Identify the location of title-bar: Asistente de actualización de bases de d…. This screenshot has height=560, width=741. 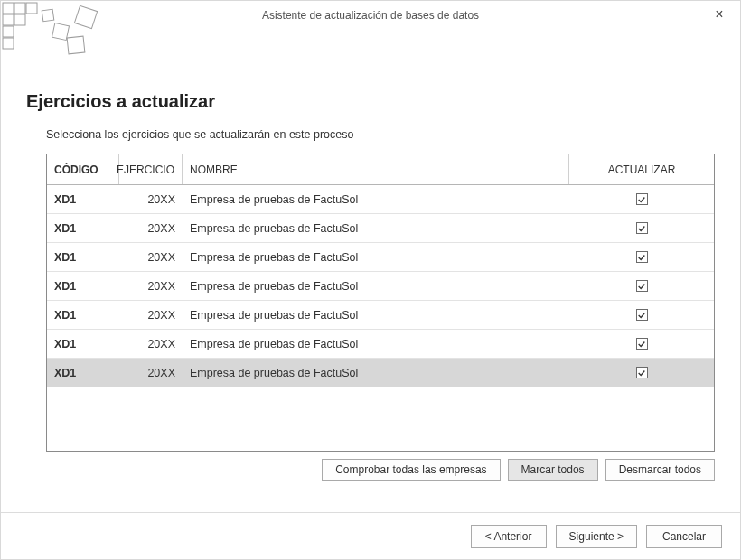
(370, 15).